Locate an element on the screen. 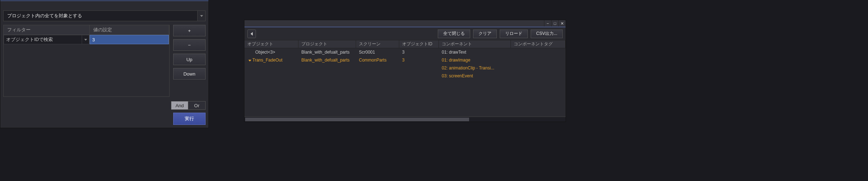  filter-type-select: オブジェクトIDで検索 is located at coordinates (46, 40).